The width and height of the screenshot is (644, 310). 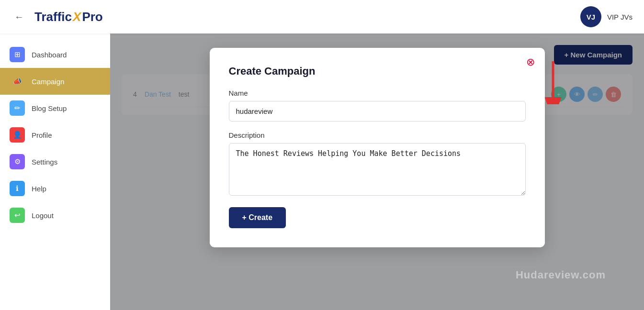 I want to click on logo-pro: Pro, so click(x=92, y=17).